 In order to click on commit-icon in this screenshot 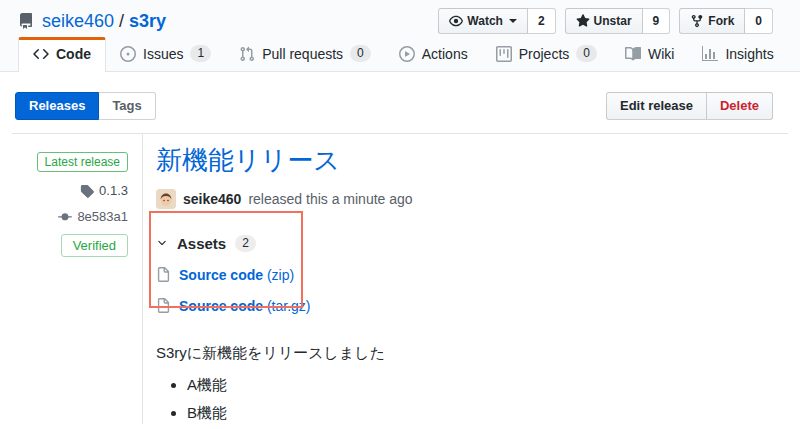, I will do `click(65, 217)`.